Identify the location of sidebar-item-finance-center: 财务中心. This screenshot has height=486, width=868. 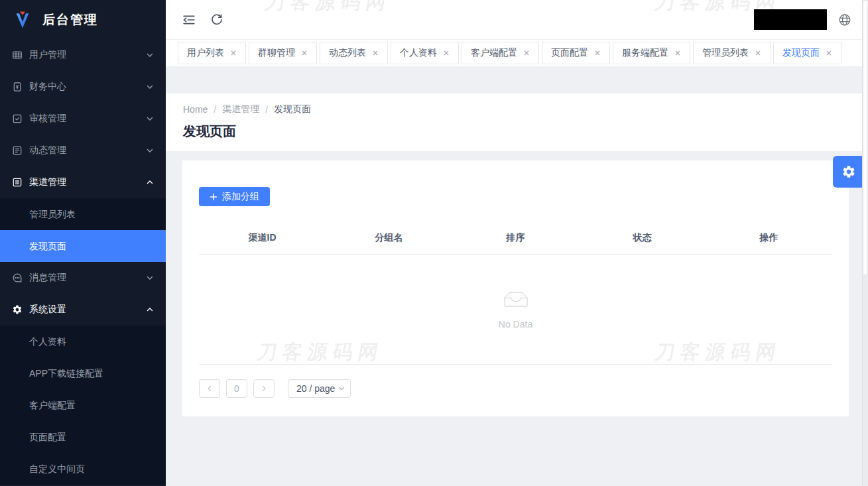
(83, 87).